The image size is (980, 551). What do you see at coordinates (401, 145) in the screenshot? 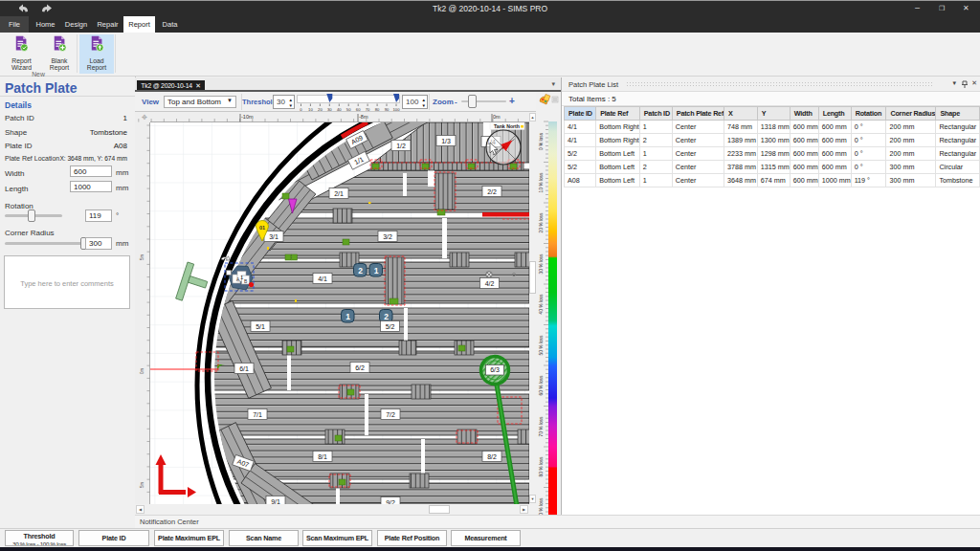
I see `svg-text: 1/2` at bounding box center [401, 145].